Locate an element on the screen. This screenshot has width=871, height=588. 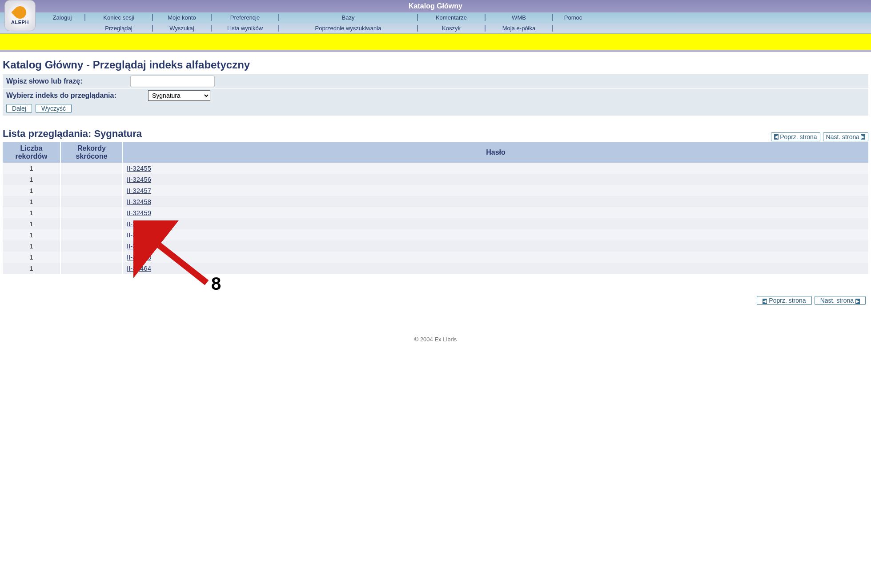
cell-entry: II-32456 is located at coordinates (495, 180).